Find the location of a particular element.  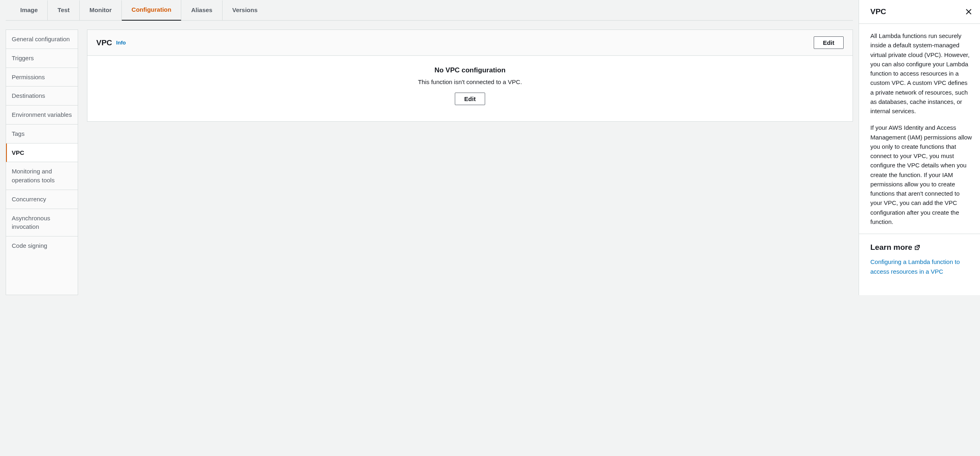

help-body: All Lambda functions run securely inside… is located at coordinates (919, 129).